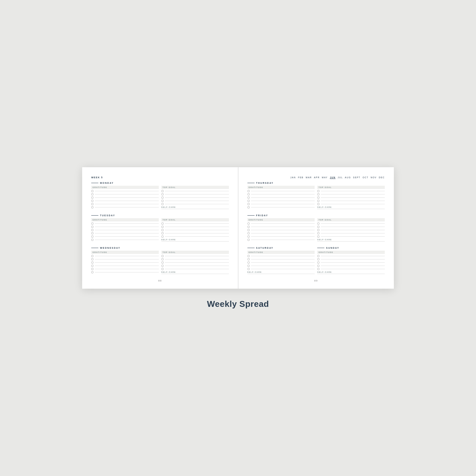 Image resolution: width=476 pixels, height=476 pixels. I want to click on tuesday-selfcare-label: SELF-CARE, so click(195, 240).